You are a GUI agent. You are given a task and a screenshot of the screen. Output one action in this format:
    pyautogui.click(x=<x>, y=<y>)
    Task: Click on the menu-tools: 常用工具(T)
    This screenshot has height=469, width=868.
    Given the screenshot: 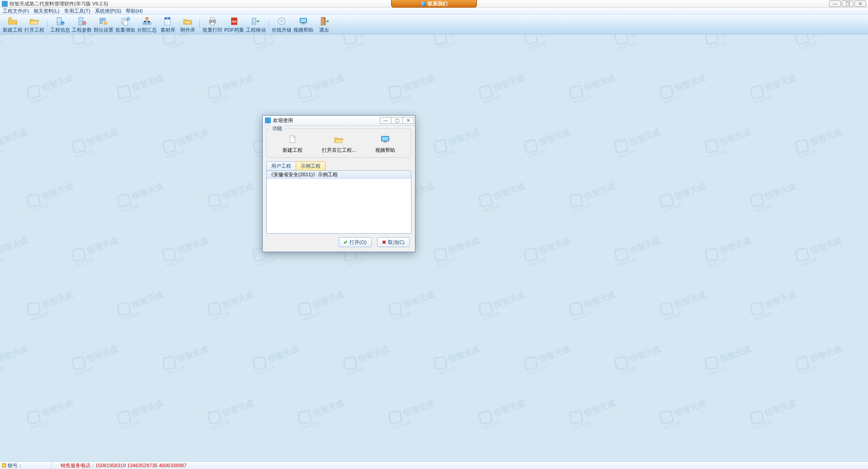 What is the action you would take?
    pyautogui.click(x=77, y=11)
    